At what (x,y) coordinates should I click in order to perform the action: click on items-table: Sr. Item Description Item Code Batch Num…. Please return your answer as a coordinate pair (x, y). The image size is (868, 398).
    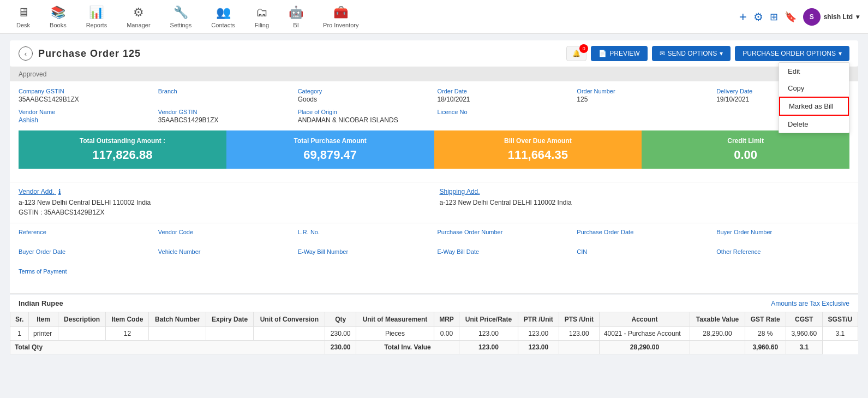
    Looking at the image, I should click on (434, 333).